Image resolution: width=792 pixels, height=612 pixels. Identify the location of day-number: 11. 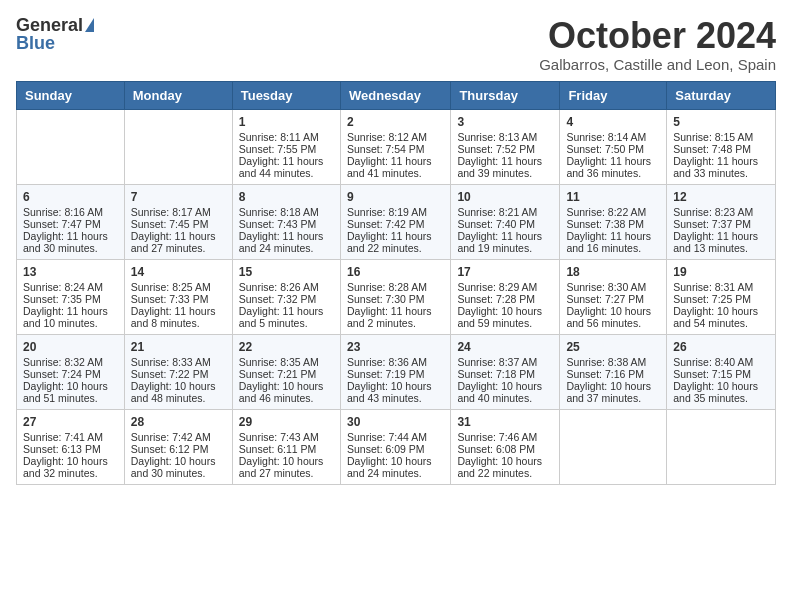
(613, 197).